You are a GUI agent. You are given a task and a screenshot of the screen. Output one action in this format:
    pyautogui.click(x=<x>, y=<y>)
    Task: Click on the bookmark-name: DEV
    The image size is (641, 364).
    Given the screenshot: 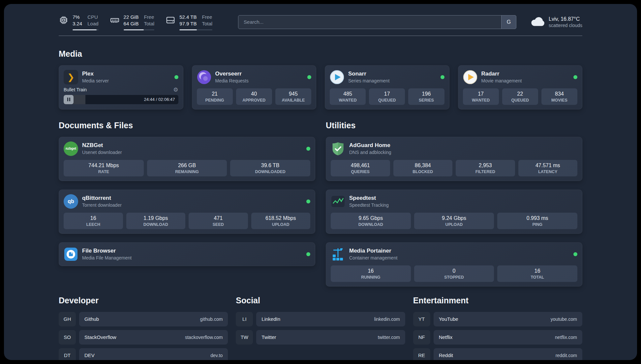 What is the action you would take?
    pyautogui.click(x=90, y=355)
    